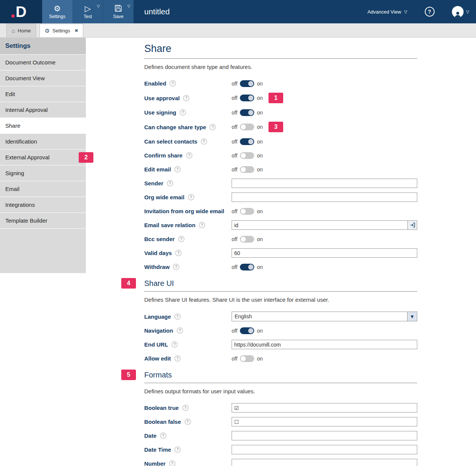 The image size is (476, 466). Describe the element at coordinates (247, 84) in the screenshot. I see `enabled-toggle` at that location.